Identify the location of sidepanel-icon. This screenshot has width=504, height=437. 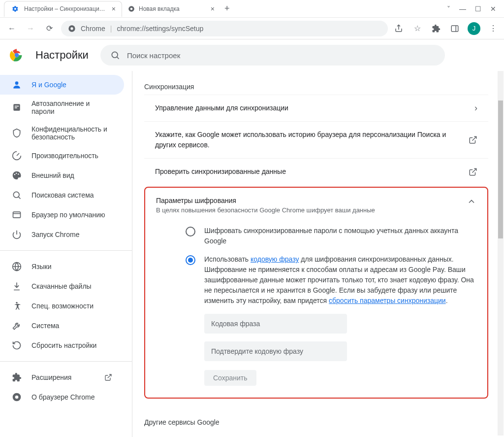
(455, 29).